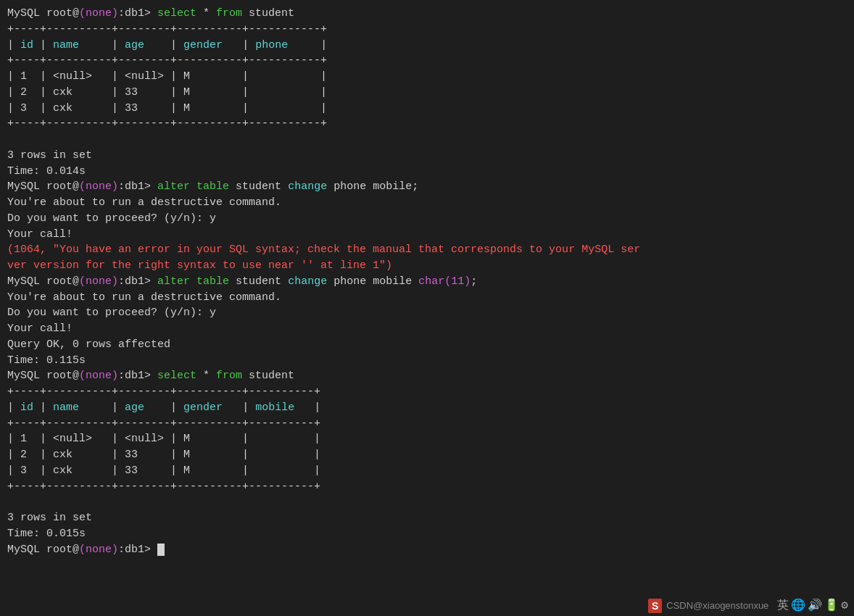 This screenshot has width=854, height=616. What do you see at coordinates (177, 13) in the screenshot?
I see `text: select` at bounding box center [177, 13].